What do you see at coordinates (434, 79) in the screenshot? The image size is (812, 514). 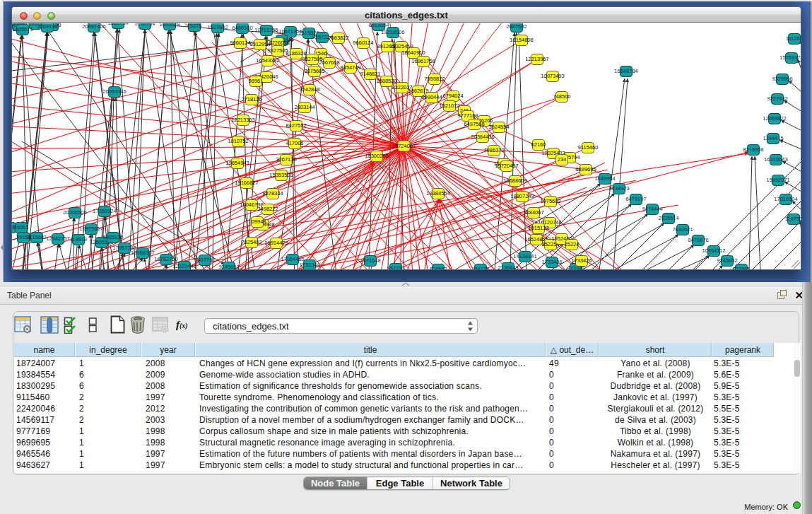 I see `svg-text: 7955812` at bounding box center [434, 79].